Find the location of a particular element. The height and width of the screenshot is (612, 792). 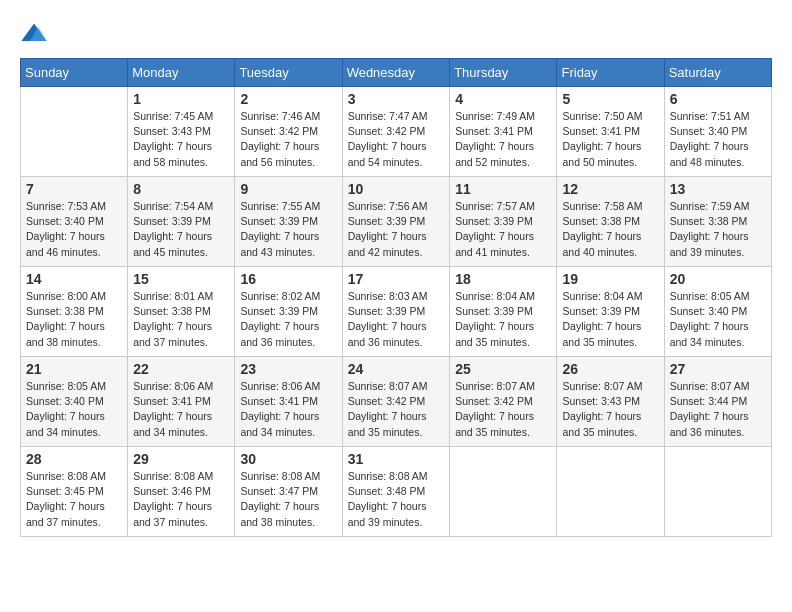

day-number: 18 is located at coordinates (503, 279).